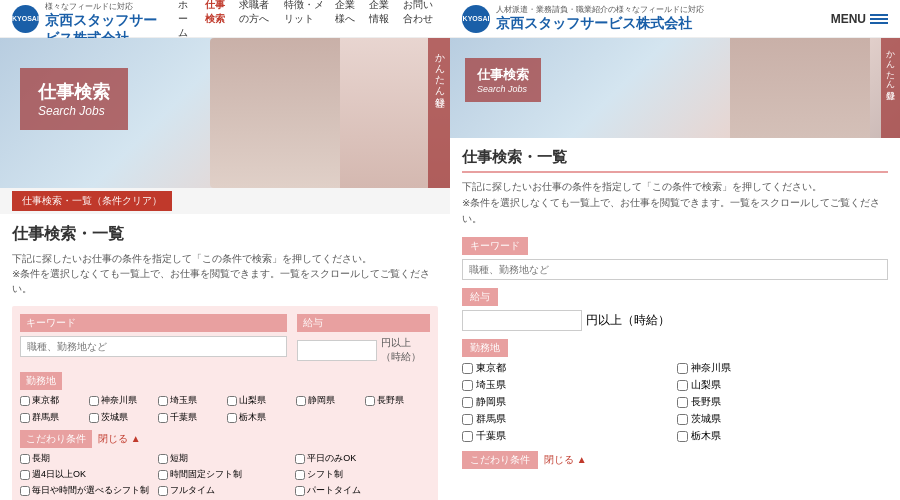  What do you see at coordinates (495, 246) in the screenshot?
I see `right-keyword-label: キーワード` at bounding box center [495, 246].